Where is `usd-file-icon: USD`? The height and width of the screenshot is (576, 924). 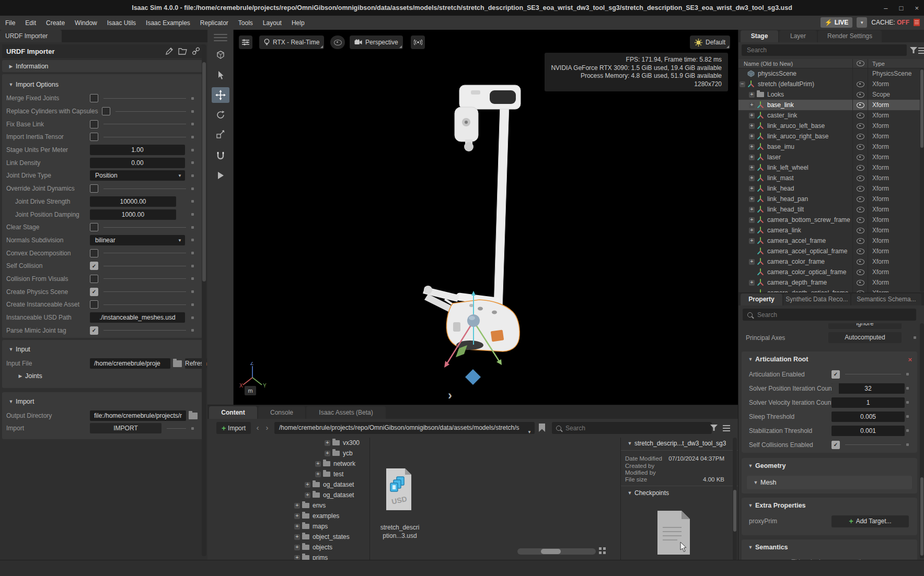 usd-file-icon: USD is located at coordinates (399, 489).